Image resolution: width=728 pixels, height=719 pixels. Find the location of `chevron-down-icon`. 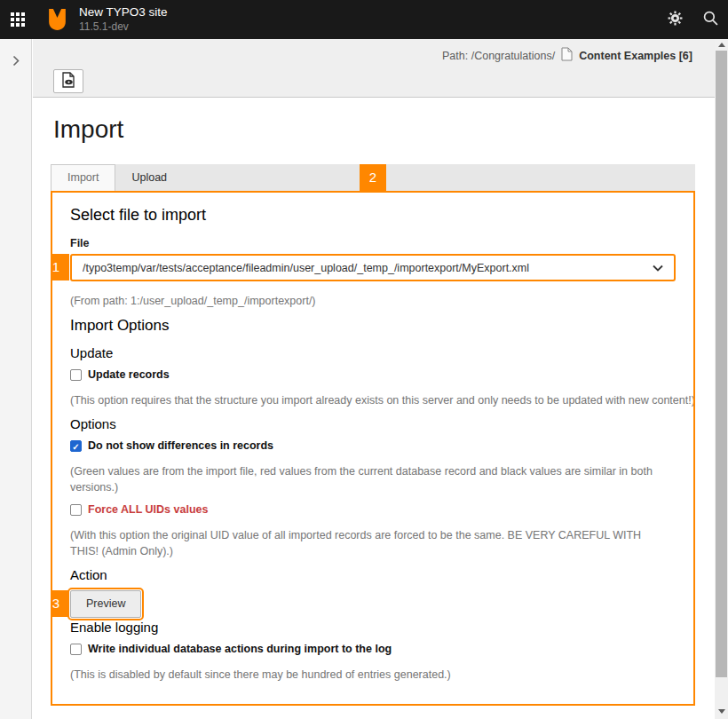

chevron-down-icon is located at coordinates (658, 268).